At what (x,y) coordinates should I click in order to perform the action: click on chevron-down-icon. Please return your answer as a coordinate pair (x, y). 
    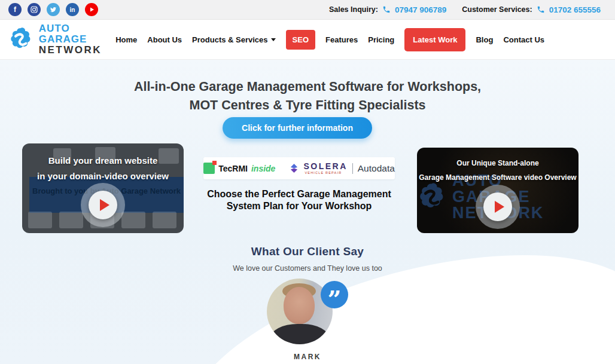
    Looking at the image, I should click on (273, 39).